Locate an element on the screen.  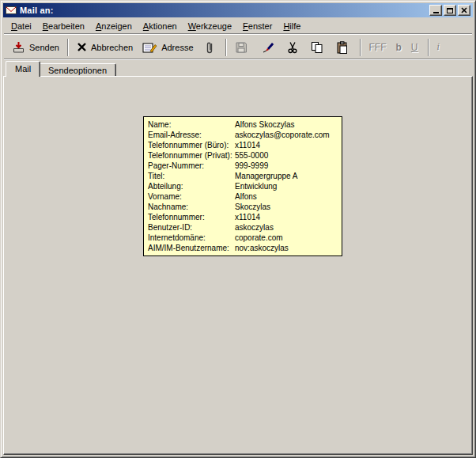
paste-button is located at coordinates (342, 47).